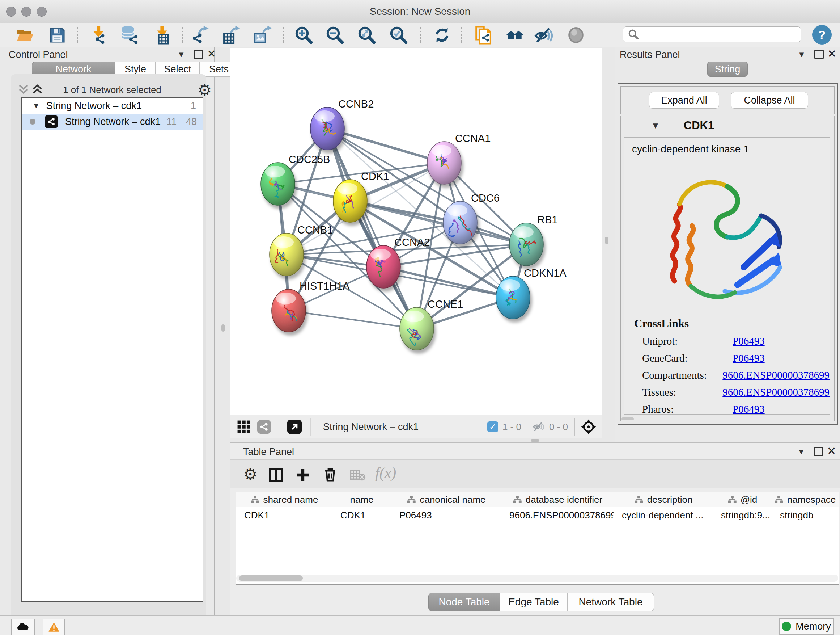 The image size is (840, 635). Describe the element at coordinates (544, 35) in the screenshot. I see `hide-selected-icon` at that location.